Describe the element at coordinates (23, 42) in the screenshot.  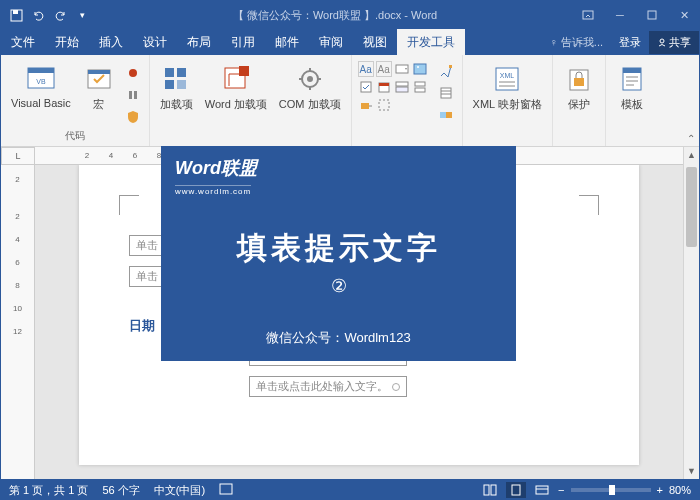
I see `tab-file: 文件` at that location.